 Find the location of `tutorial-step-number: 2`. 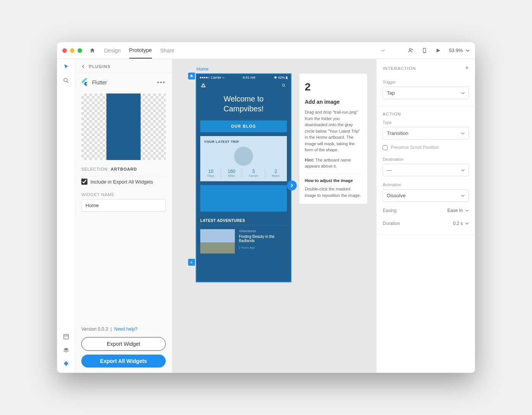

tutorial-step-number: 2 is located at coordinates (333, 87).